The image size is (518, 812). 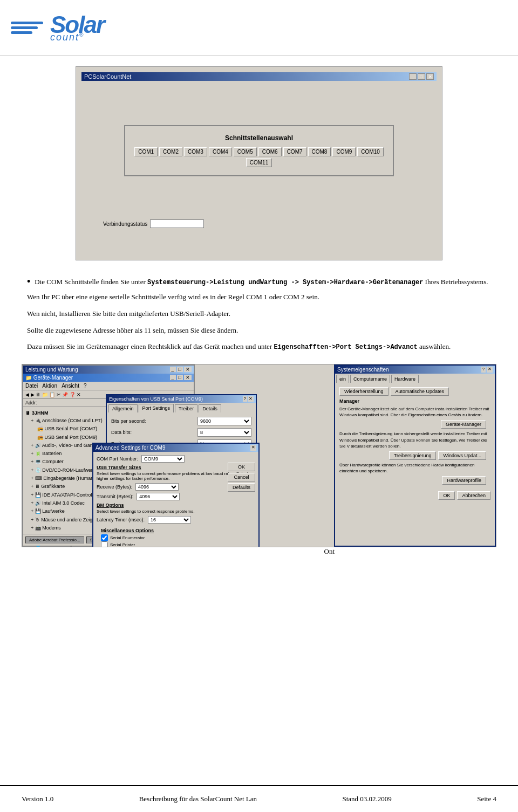 What do you see at coordinates (370, 152) in the screenshot?
I see `com10-btn: COM10` at bounding box center [370, 152].